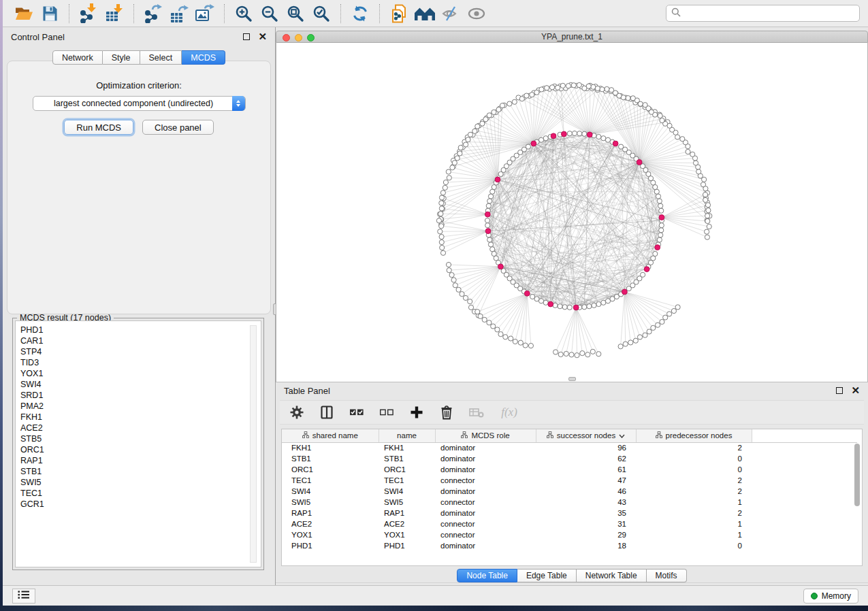 Image resolution: width=868 pixels, height=611 pixels. Describe the element at coordinates (357, 412) in the screenshot. I see `select-all-icon` at that location.